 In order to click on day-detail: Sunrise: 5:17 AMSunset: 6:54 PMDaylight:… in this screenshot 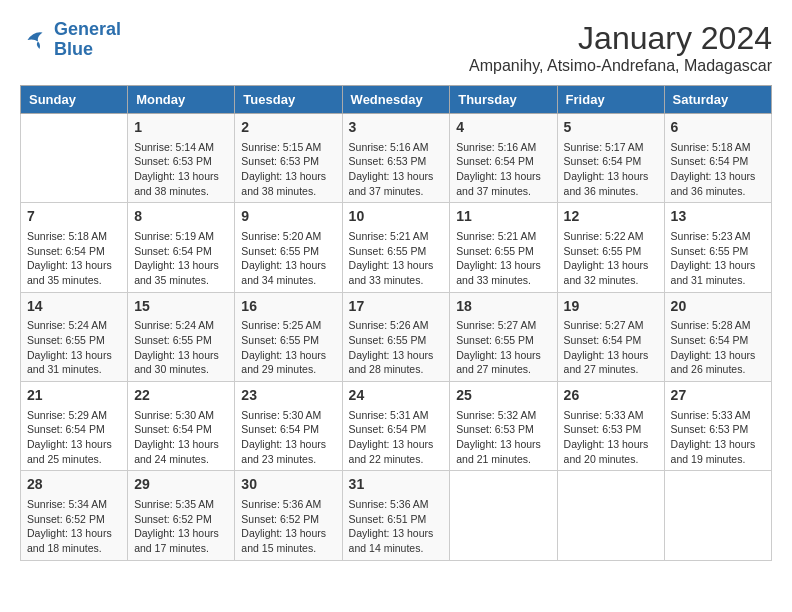, I will do `click(611, 170)`.